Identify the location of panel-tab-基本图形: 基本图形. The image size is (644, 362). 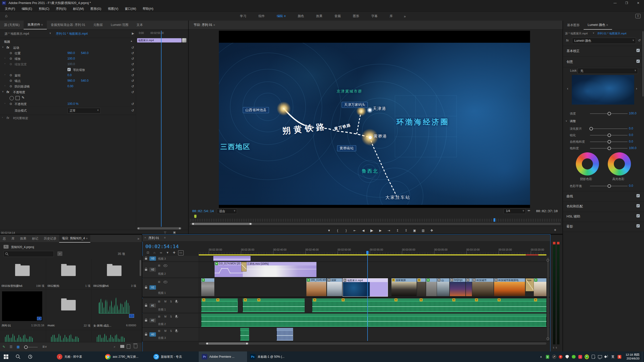
(573, 25).